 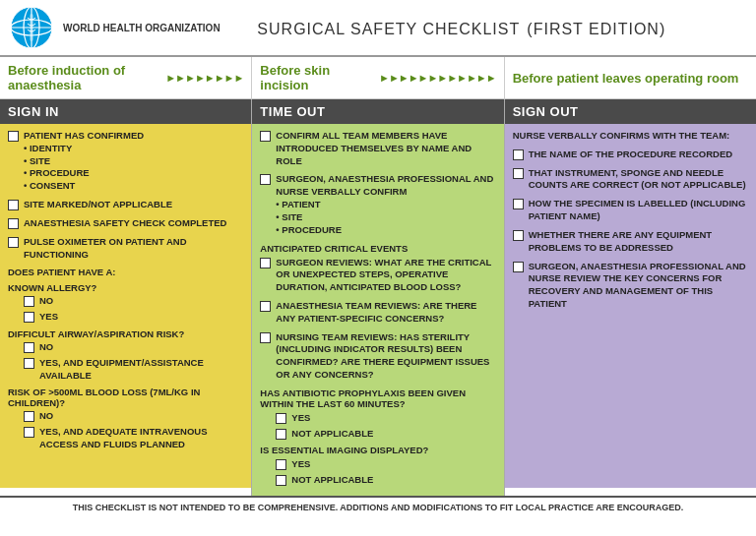 What do you see at coordinates (376, 312) in the screenshot?
I see `anaesthesia-reviews-label: ANAESTHESIA TEAM REVIEWS: ARE THERE ANY …` at bounding box center [376, 312].